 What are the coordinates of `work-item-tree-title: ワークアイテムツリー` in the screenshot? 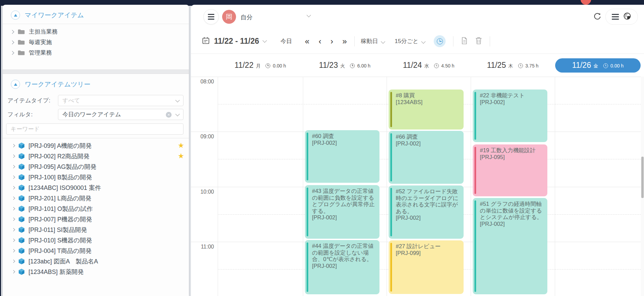 It's located at (58, 84).